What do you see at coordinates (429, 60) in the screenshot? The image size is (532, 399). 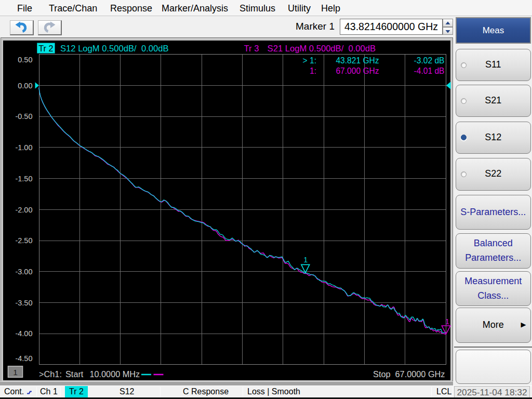 I see `svg-text: -3.02 dB` at bounding box center [429, 60].